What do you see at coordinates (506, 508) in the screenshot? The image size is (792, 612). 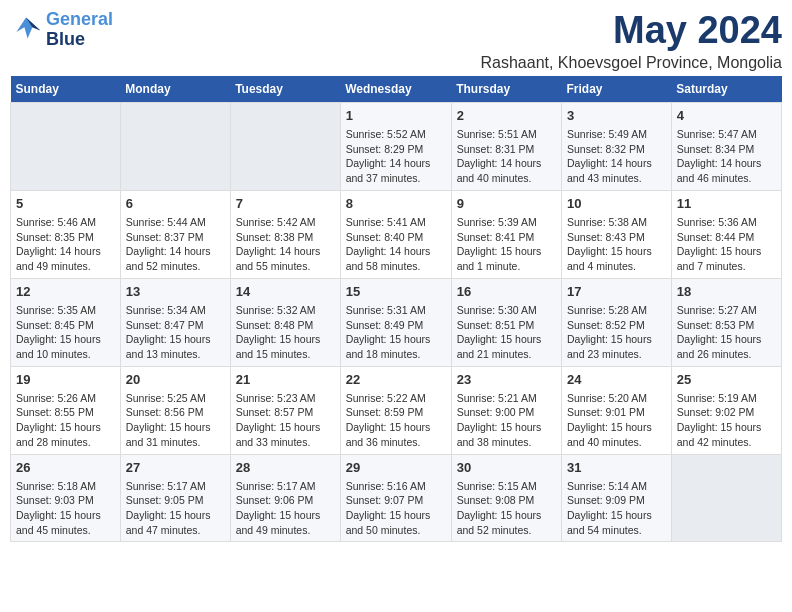 I see `day-info: Sunrise: 5:15 AM Sunset: 9:08 PM Dayligh…` at bounding box center [506, 508].